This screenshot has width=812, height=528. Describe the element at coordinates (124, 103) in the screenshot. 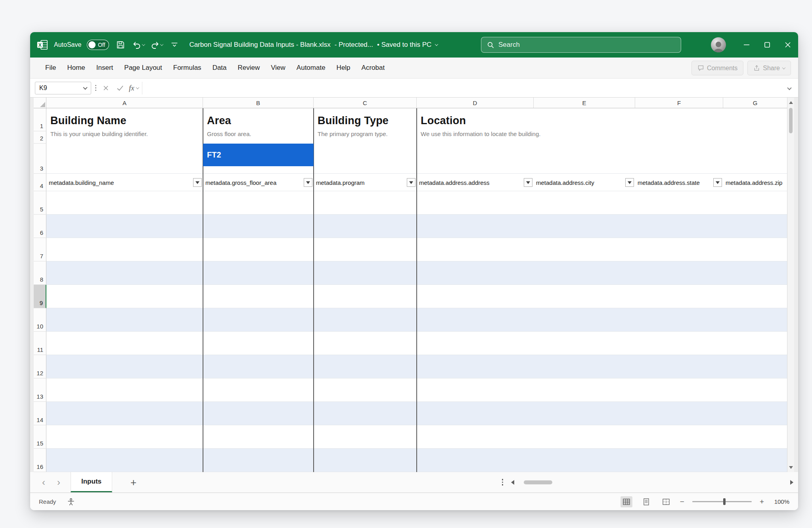

I see `column-header-a: A` at that location.